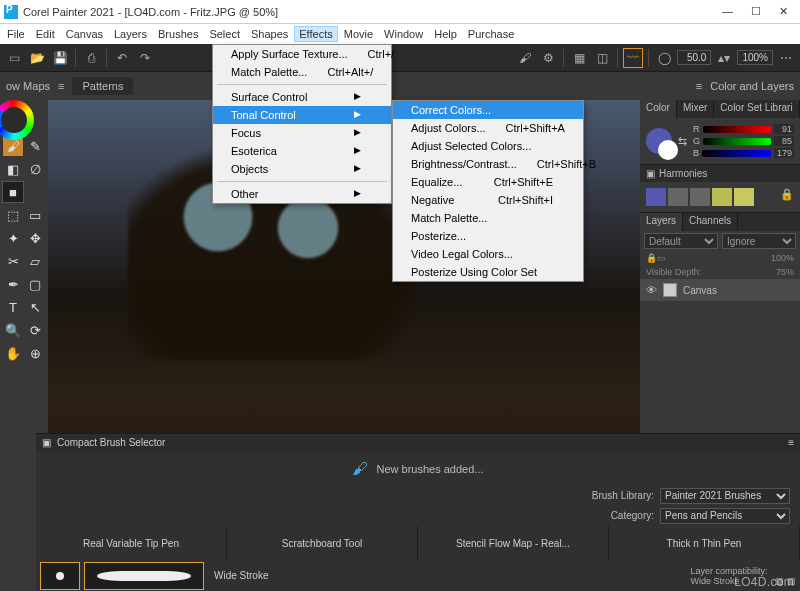 The width and height of the screenshot is (800, 591). What do you see at coordinates (13, 284) in the screenshot?
I see `pen-tool: ✒` at bounding box center [13, 284].